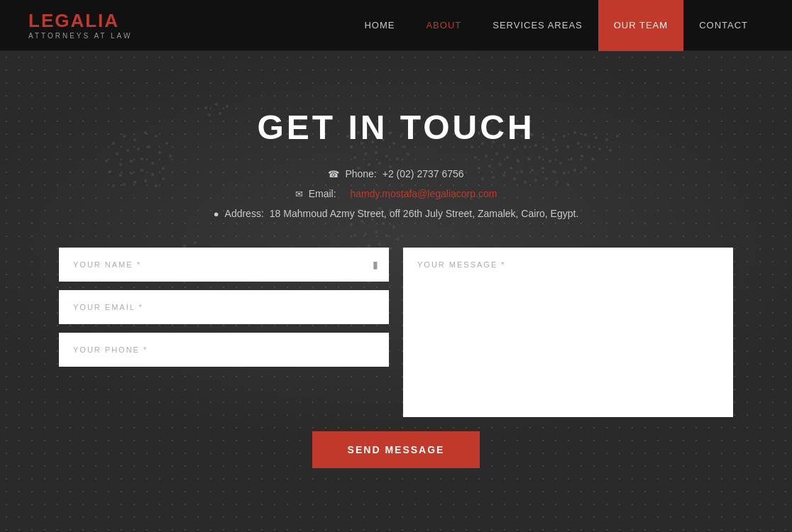 This screenshot has width=792, height=532. What do you see at coordinates (375, 265) in the screenshot?
I see `name-input-icon: ▮` at bounding box center [375, 265].